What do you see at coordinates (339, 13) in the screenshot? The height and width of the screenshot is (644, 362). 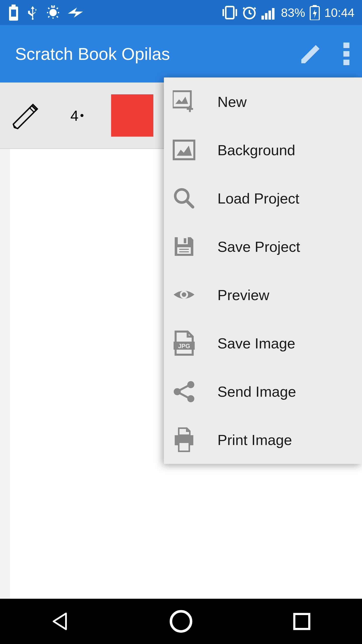 I see `clock-text: 10:44` at bounding box center [339, 13].